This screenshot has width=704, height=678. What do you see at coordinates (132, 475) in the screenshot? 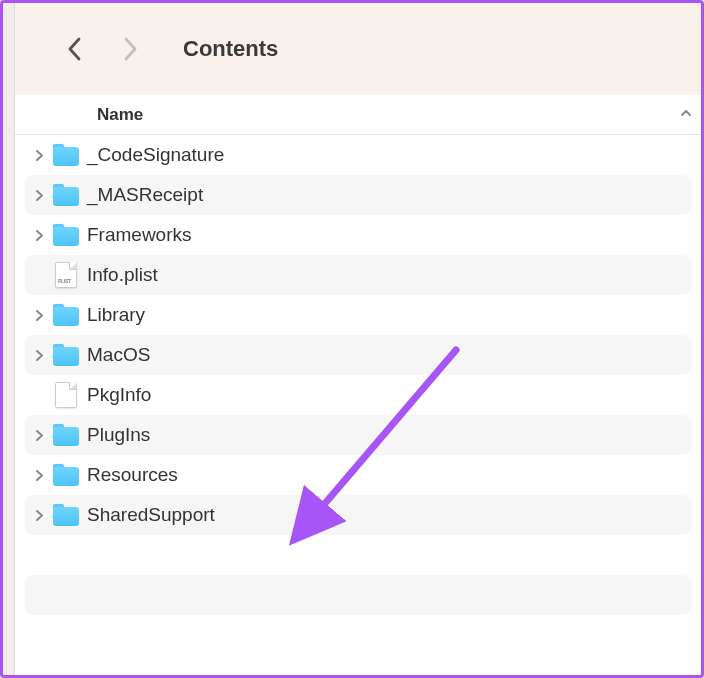
I see `item-name: Resources` at bounding box center [132, 475].